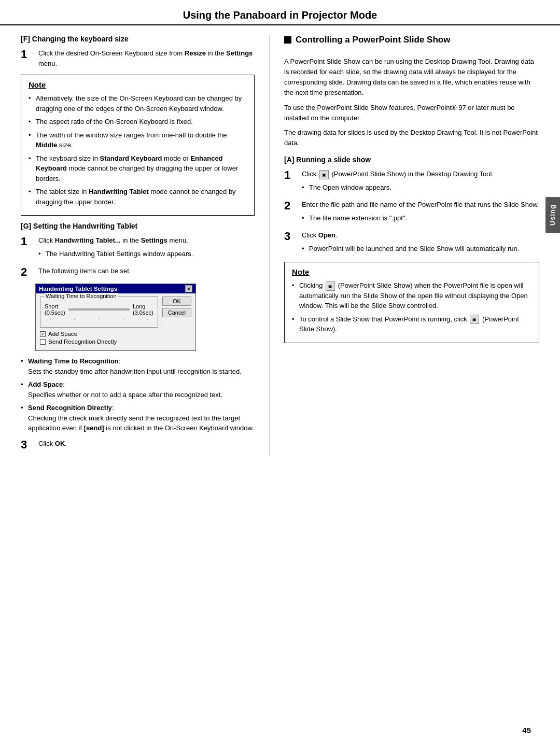 Image resolution: width=560 pixels, height=747 pixels. I want to click on section-g-bullet-sendrecognition: Send Recognition Directly:Checking the c…, so click(138, 418).